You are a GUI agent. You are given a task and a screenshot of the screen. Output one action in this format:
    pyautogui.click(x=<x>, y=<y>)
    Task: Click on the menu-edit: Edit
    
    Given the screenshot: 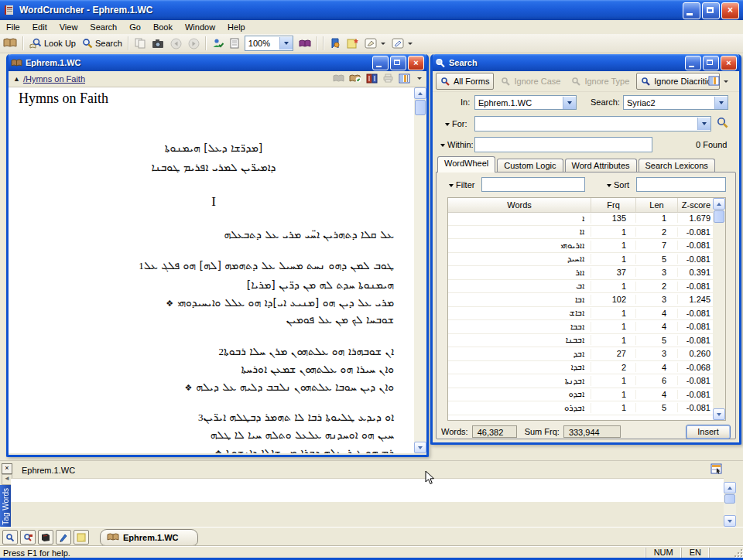 What is the action you would take?
    pyautogui.click(x=40, y=27)
    